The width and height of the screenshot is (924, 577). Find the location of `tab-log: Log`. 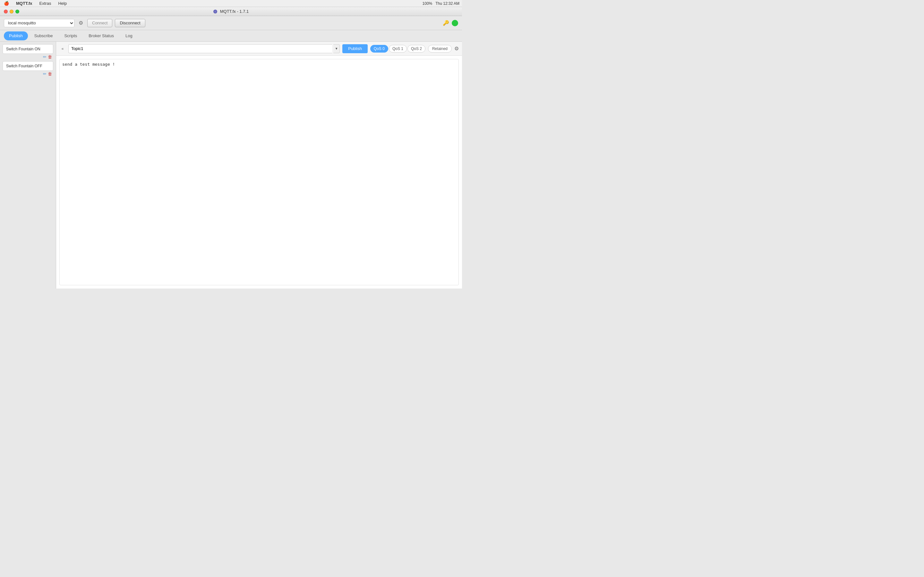

tab-log: Log is located at coordinates (129, 36).